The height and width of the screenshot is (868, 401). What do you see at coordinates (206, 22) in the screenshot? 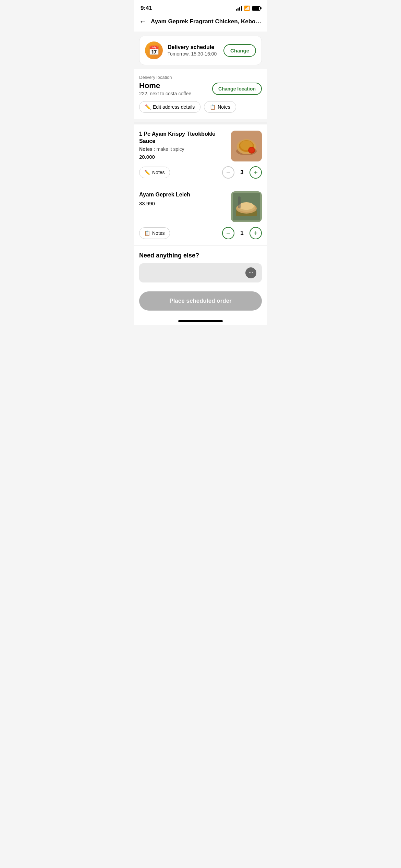
I see `page-title: Ayam Geprek Fragrant Chicken, Kebon Kac.…` at bounding box center [206, 22].